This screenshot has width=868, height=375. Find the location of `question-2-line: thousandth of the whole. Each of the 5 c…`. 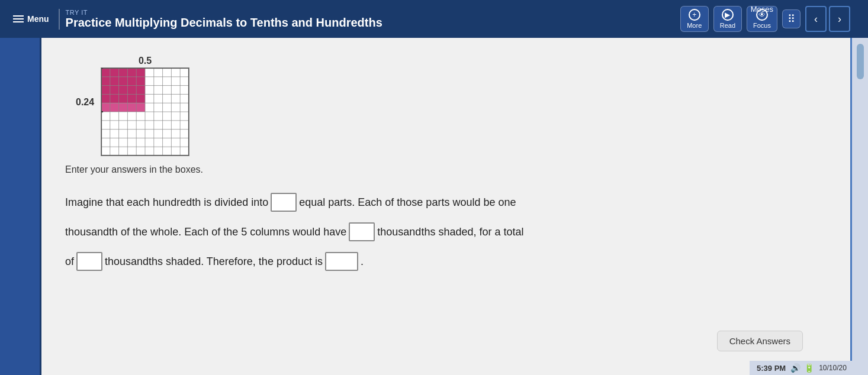

question-2-line: thousandth of the whole. Each of the 5 c… is located at coordinates (446, 232).